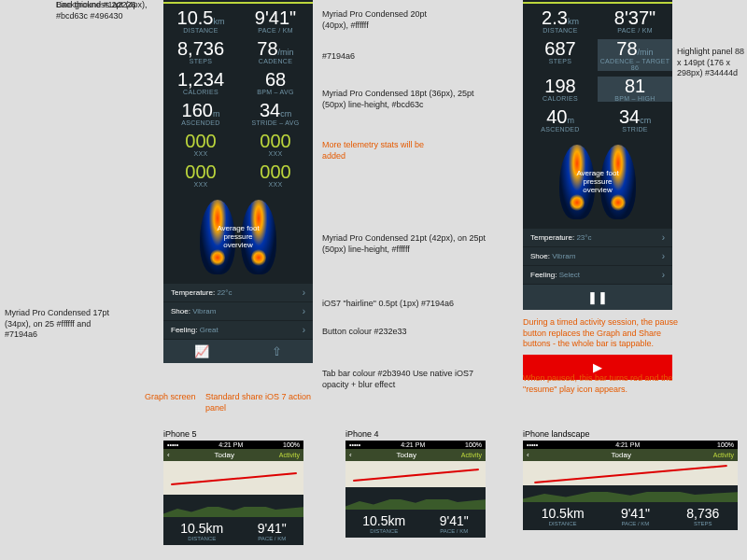 This screenshot has height=560, width=747. What do you see at coordinates (238, 351) in the screenshot?
I see `tab-bar: 📈 ⇧` at bounding box center [238, 351].